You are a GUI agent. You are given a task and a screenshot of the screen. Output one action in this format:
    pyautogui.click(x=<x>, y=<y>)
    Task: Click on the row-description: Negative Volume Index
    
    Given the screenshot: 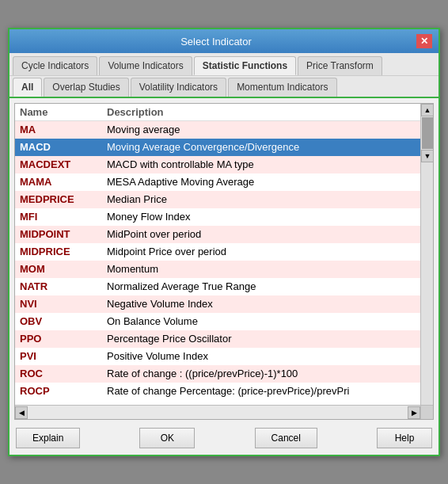 What is the action you would take?
    pyautogui.click(x=268, y=304)
    